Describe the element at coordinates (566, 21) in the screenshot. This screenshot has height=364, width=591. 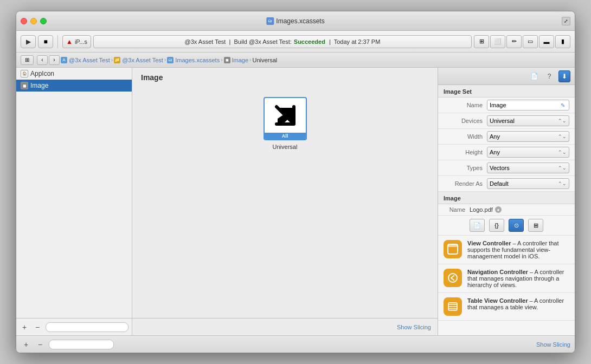
I see `expand-button: ⤢` at that location.